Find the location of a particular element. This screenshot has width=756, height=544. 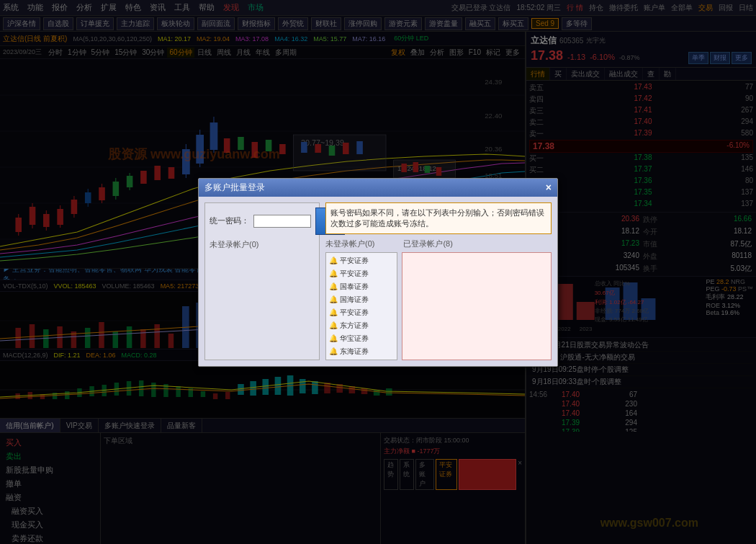

acct-name-5: 东方证券 is located at coordinates (354, 326).